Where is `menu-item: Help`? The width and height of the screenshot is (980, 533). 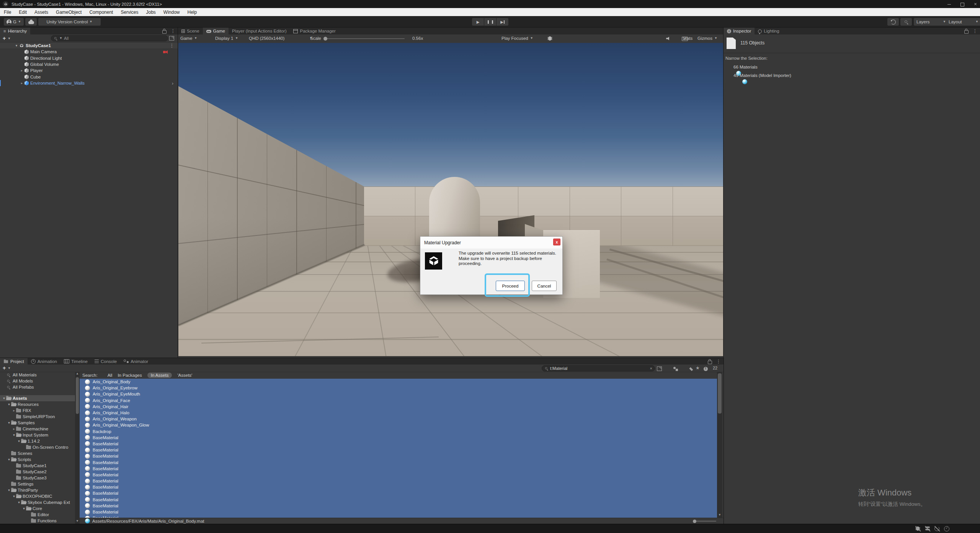
menu-item: Help is located at coordinates (192, 12).